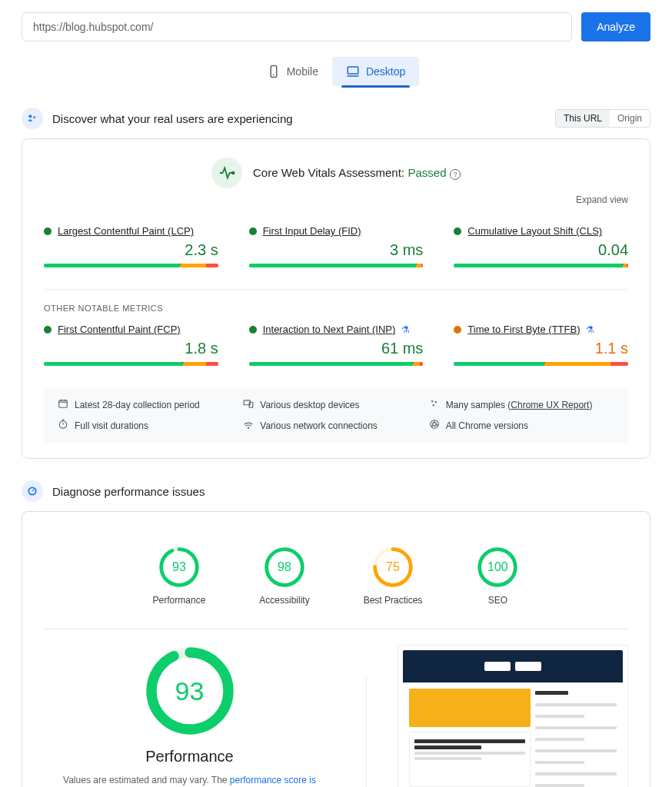  Describe the element at coordinates (131, 251) in the screenshot. I see `metric-value: 2.3 s` at that location.